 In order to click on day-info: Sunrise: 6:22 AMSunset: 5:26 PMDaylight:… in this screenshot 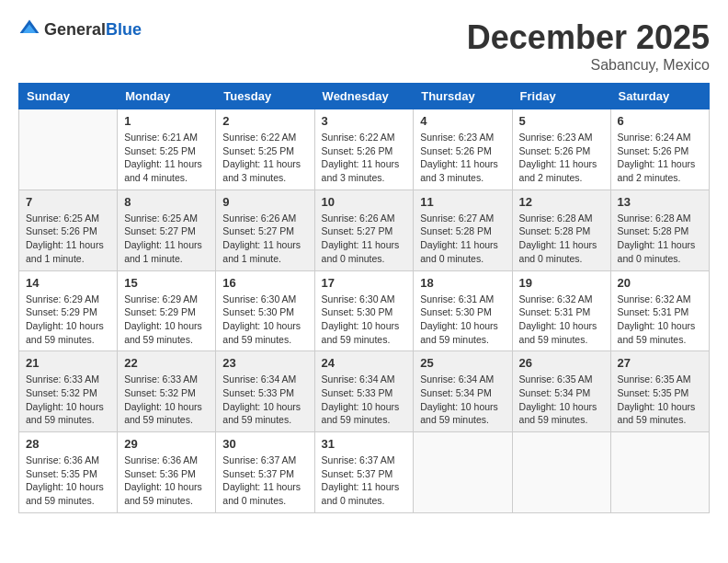, I will do `click(364, 158)`.